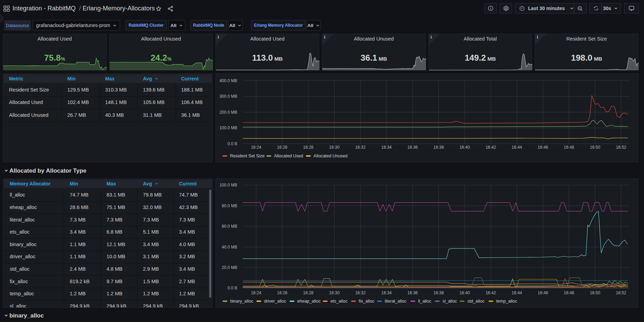 Image resolution: width=644 pixels, height=322 pixels. I want to click on svg-text: Allocated Used, so click(289, 156).